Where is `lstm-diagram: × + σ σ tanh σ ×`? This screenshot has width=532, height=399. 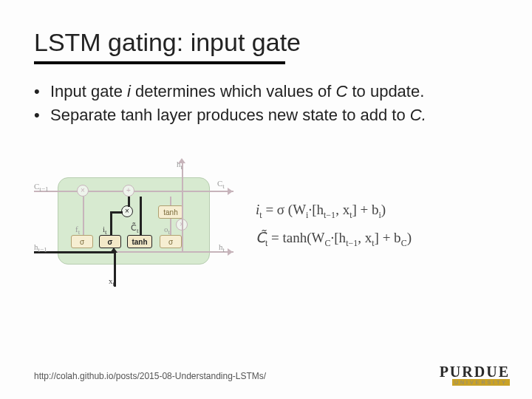 lstm-diagram: × + σ σ tanh σ × is located at coordinates (134, 224).